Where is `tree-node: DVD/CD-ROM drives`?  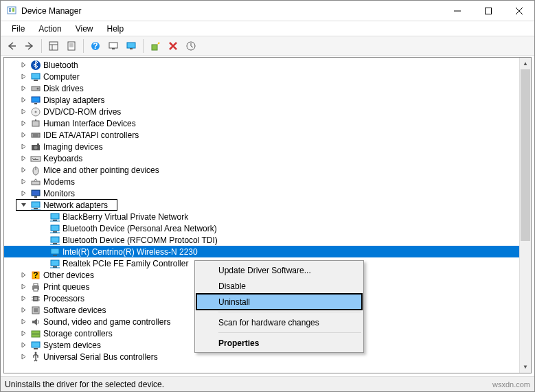 tree-node: DVD/CD-ROM drives is located at coordinates (268, 111).